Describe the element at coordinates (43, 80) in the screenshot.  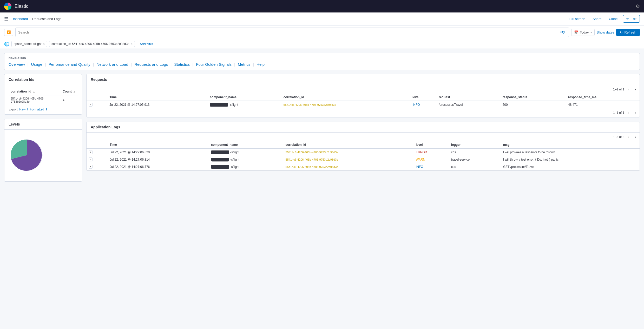
I see `correlation-ids-title: Correlation Ids` at that location.